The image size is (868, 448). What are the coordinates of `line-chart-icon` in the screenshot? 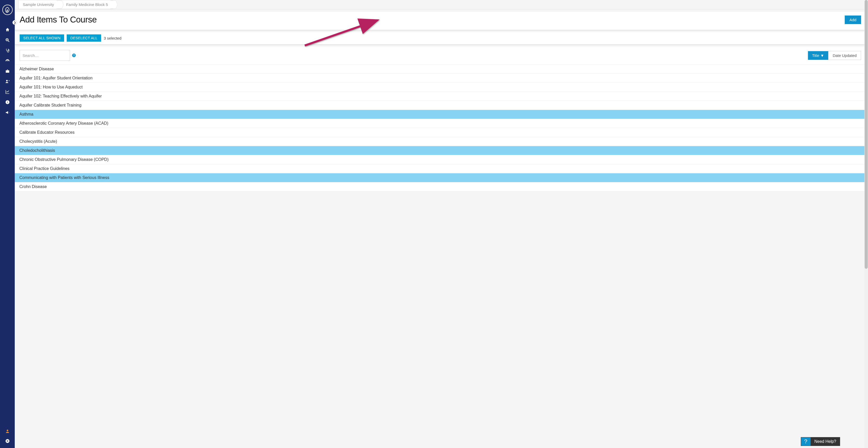 It's located at (7, 92).